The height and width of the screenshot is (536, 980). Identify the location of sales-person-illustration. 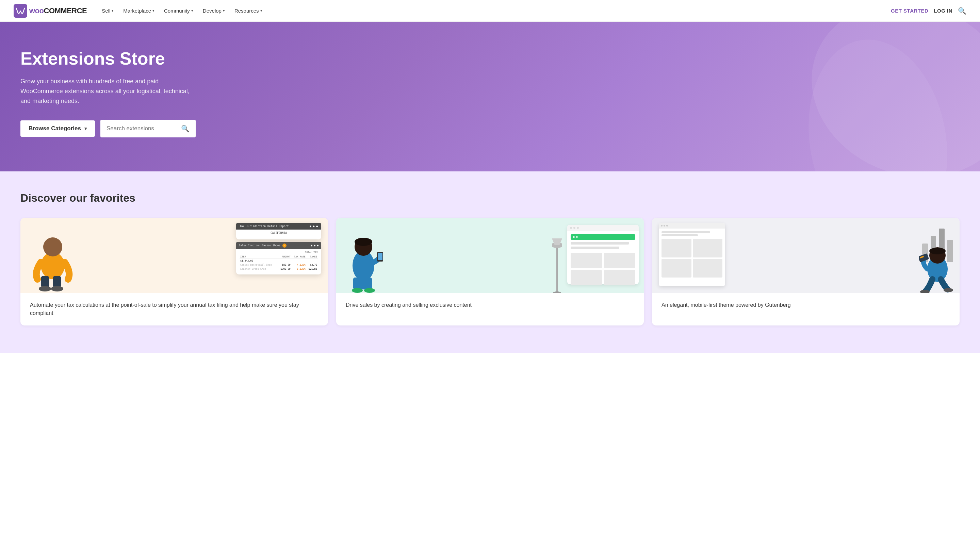
(364, 258).